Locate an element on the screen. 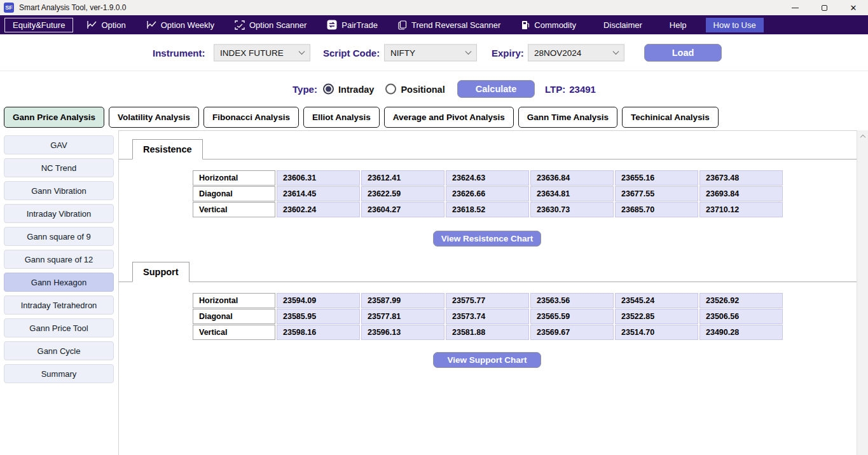 This screenshot has width=868, height=455. tab-gann-time-analysis: Gann Time Analysis is located at coordinates (568, 117).